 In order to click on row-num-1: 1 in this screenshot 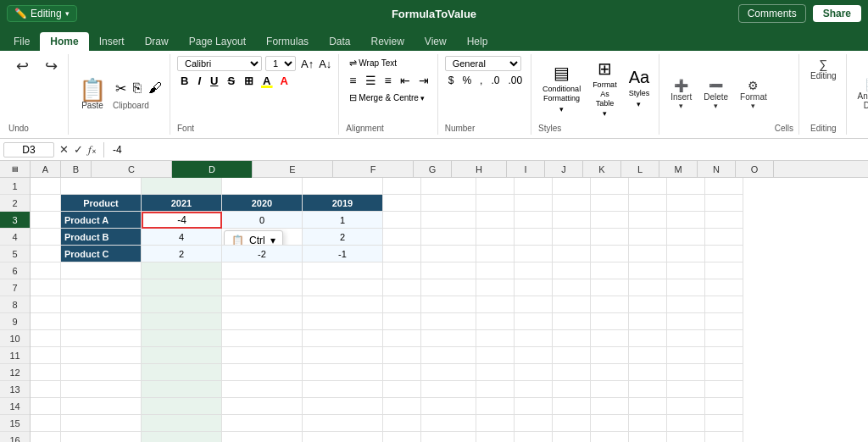, I will do `click(15, 186)`.